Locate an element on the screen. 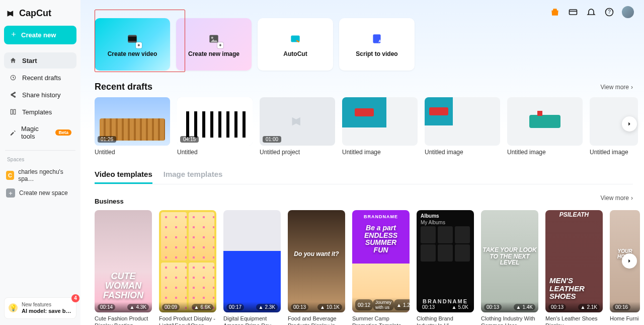 The width and height of the screenshot is (644, 325). card-label: Script to video is located at coordinates (376, 54).